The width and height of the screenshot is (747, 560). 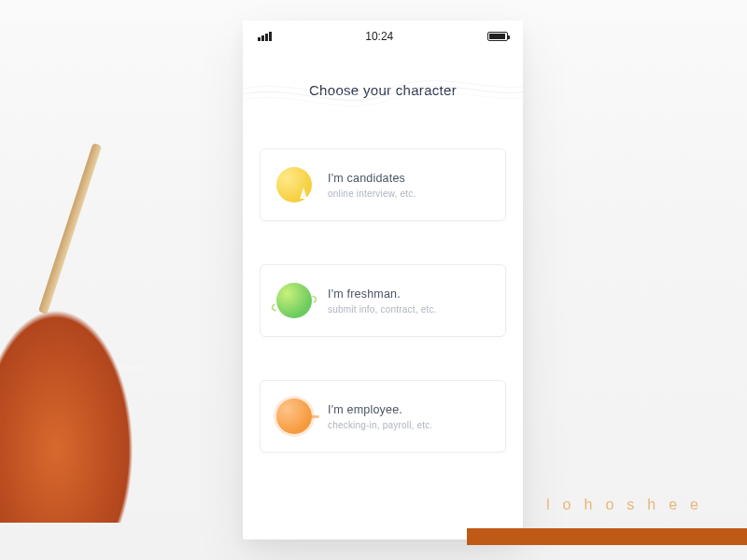 What do you see at coordinates (379, 36) in the screenshot?
I see `clock: 10:24` at bounding box center [379, 36].